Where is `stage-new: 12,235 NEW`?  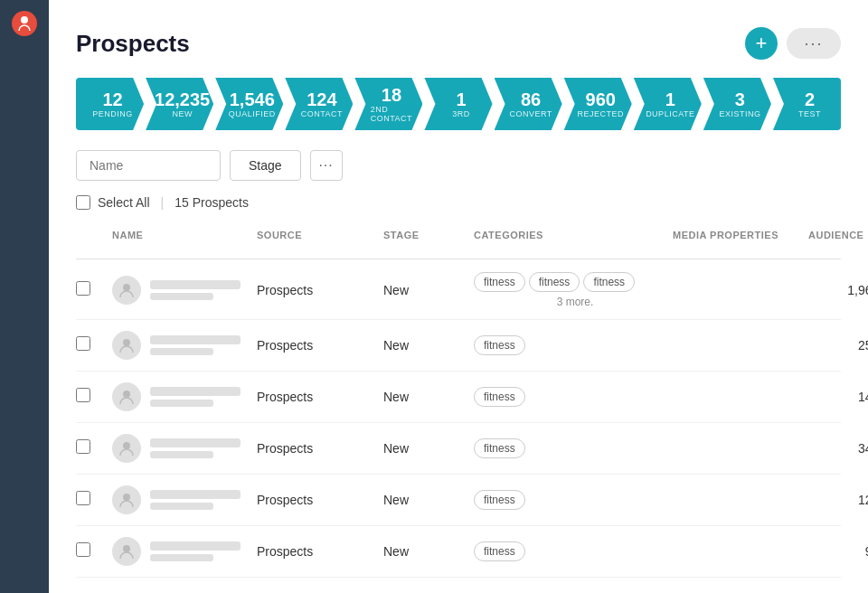 stage-new: 12,235 NEW is located at coordinates (179, 104).